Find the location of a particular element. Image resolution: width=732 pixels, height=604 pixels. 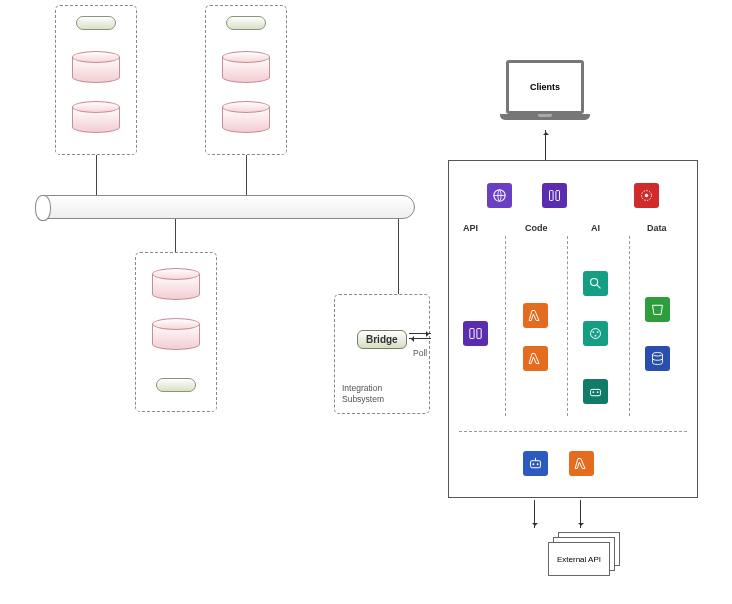

globe-icon is located at coordinates (500, 196).